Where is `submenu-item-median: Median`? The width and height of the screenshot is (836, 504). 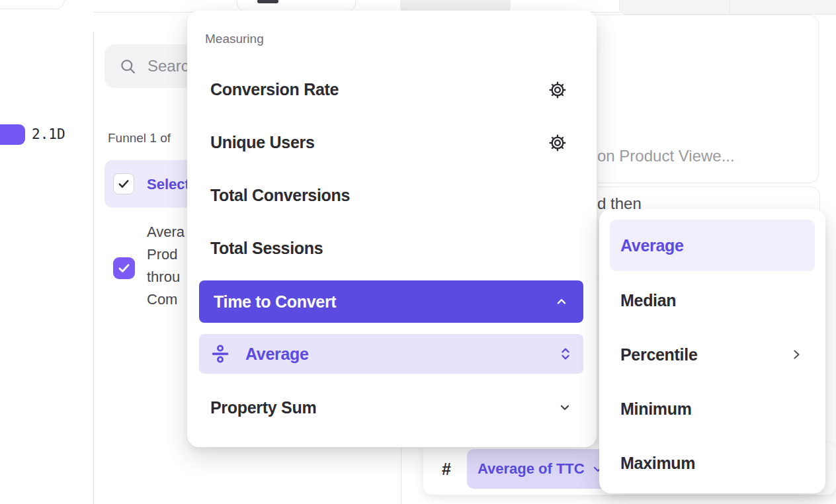 submenu-item-median: Median is located at coordinates (648, 300).